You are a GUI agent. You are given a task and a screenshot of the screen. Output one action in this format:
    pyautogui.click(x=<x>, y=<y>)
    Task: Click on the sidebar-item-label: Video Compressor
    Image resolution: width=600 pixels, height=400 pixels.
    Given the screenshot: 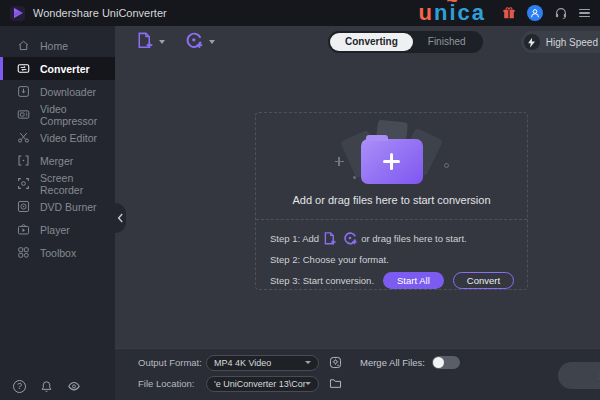 What is the action you would take?
    pyautogui.click(x=78, y=115)
    